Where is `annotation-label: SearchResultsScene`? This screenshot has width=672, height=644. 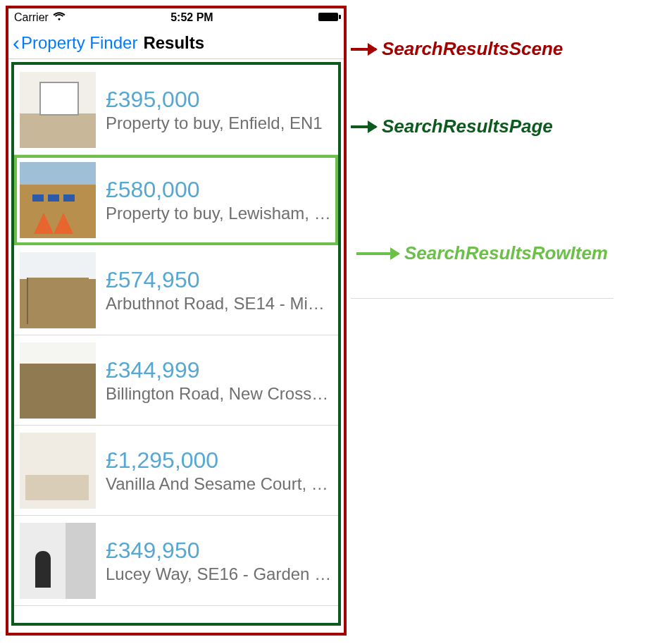 annotation-label: SearchResultsScene is located at coordinates (472, 49).